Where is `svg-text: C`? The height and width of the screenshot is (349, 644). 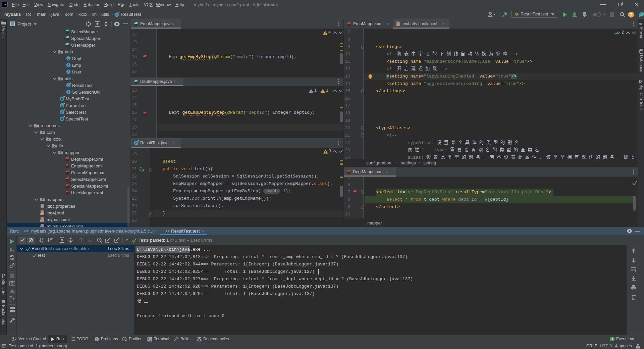 svg-text: C is located at coordinates (117, 15).